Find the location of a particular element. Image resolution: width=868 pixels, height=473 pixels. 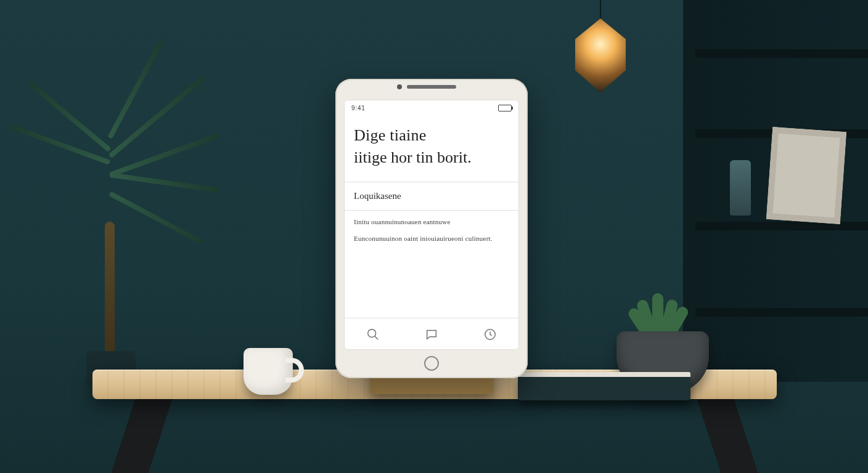

potted-palm is located at coordinates (111, 240).